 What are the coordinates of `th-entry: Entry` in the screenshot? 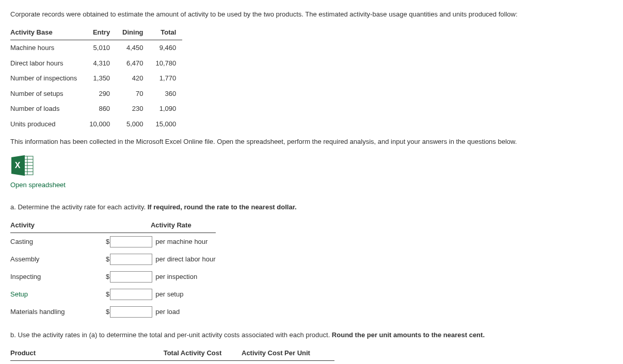 It's located at (100, 32).